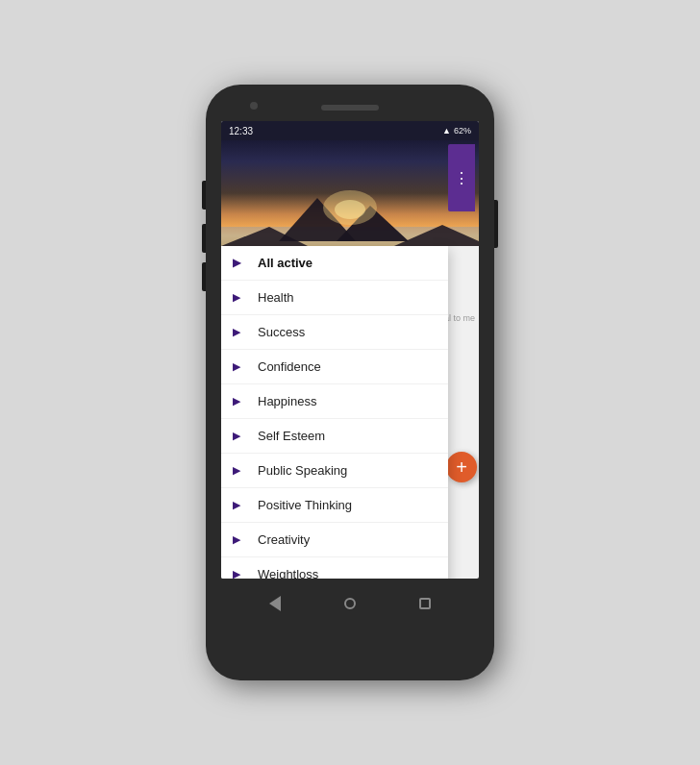 Image resolution: width=700 pixels, height=765 pixels. Describe the element at coordinates (457, 131) in the screenshot. I see `status-icons: ▲ 62%` at that location.